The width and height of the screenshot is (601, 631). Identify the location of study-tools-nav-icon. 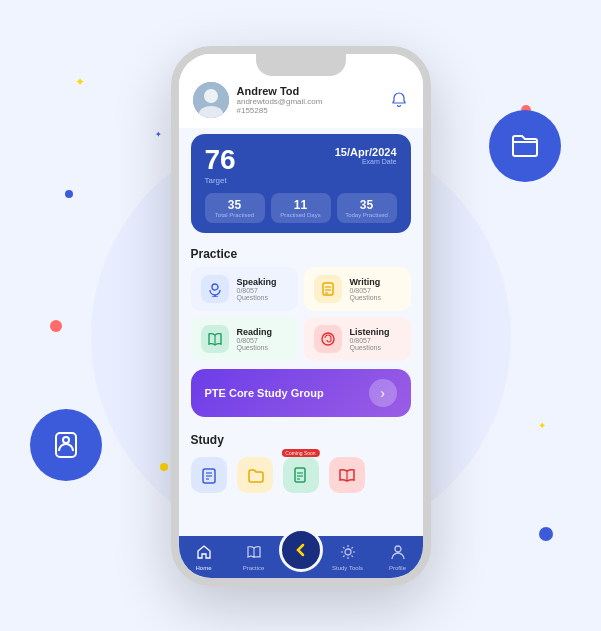
(348, 554).